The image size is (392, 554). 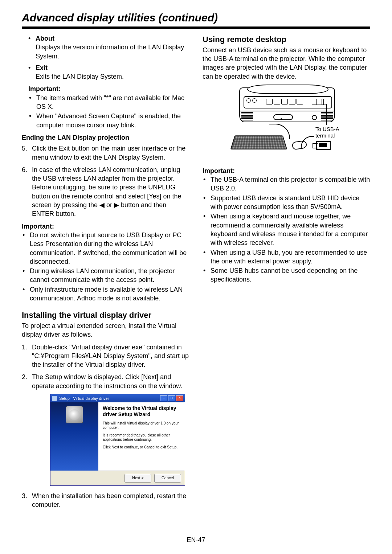 I want to click on list-item: When using a USB hub, you are recommende…, so click(x=286, y=257).